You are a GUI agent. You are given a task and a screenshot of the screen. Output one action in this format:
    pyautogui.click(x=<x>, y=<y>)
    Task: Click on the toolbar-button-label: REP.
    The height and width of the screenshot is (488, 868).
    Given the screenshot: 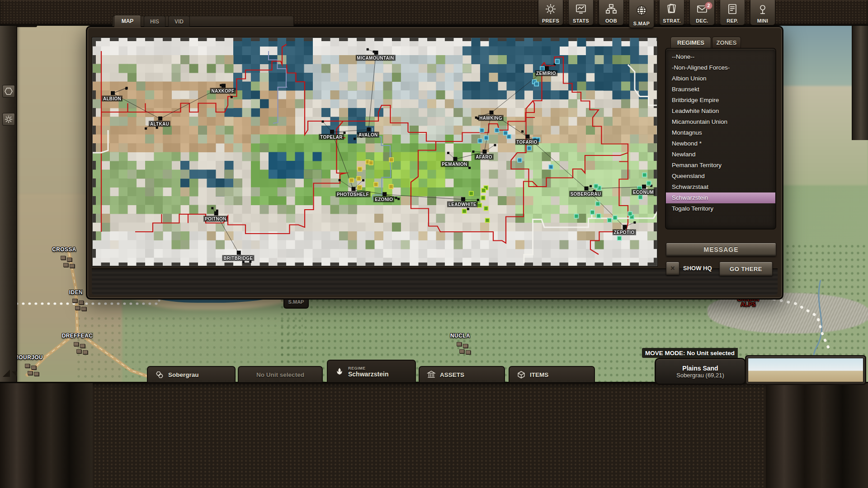 What is the action you would take?
    pyautogui.click(x=732, y=21)
    